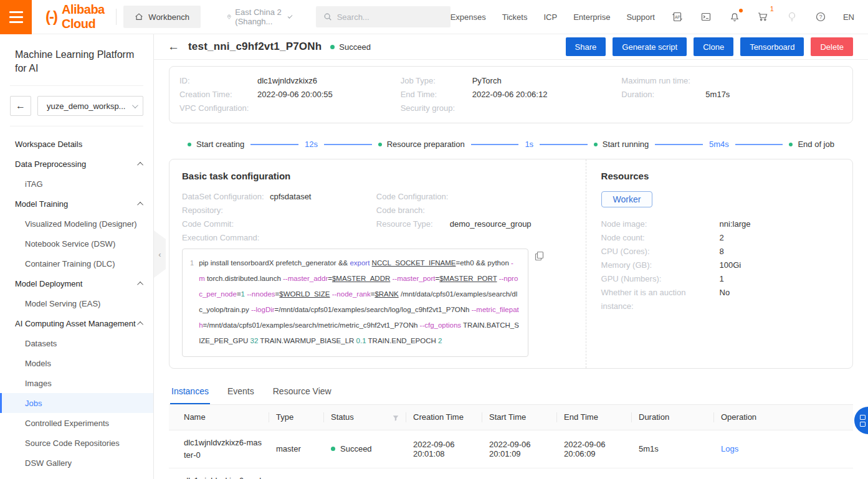  Describe the element at coordinates (77, 164) in the screenshot. I see `sidebar-group-data-preprocessing: Data Preprocessing` at that location.